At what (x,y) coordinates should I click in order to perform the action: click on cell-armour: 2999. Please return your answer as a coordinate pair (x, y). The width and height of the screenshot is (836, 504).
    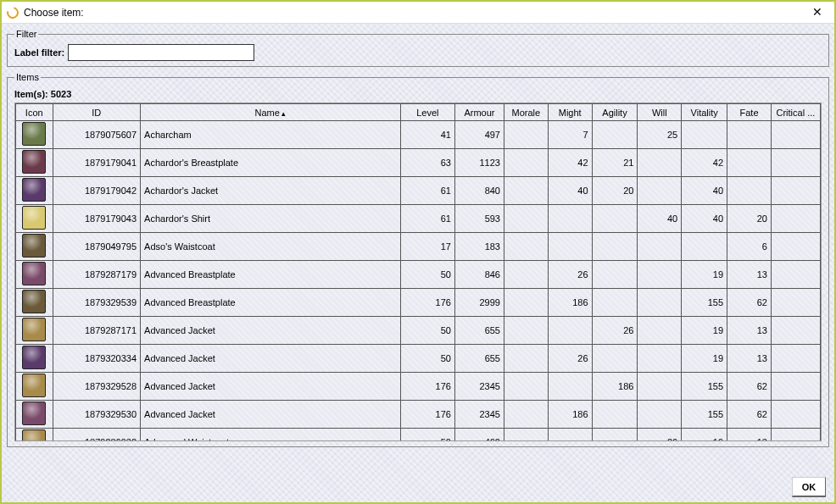
    Looking at the image, I should click on (479, 303).